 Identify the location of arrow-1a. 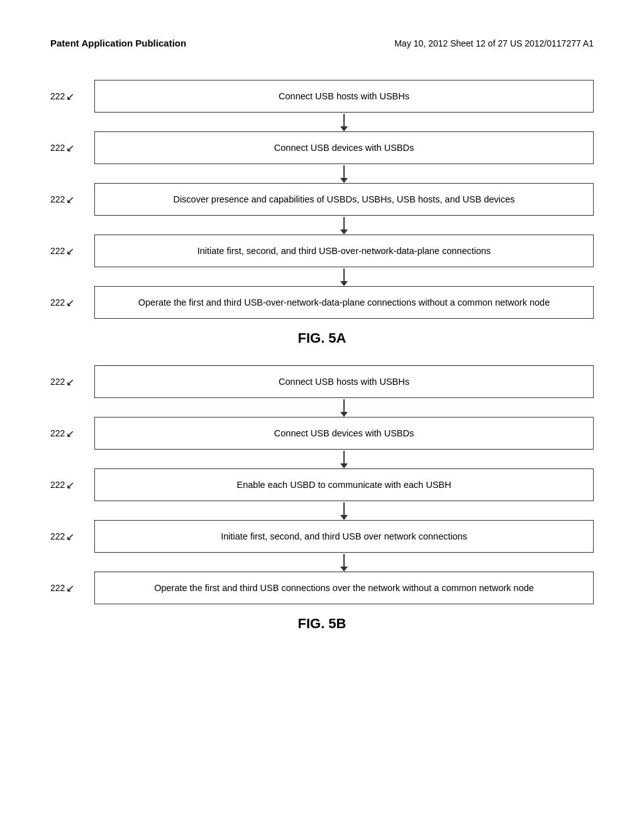
(344, 122).